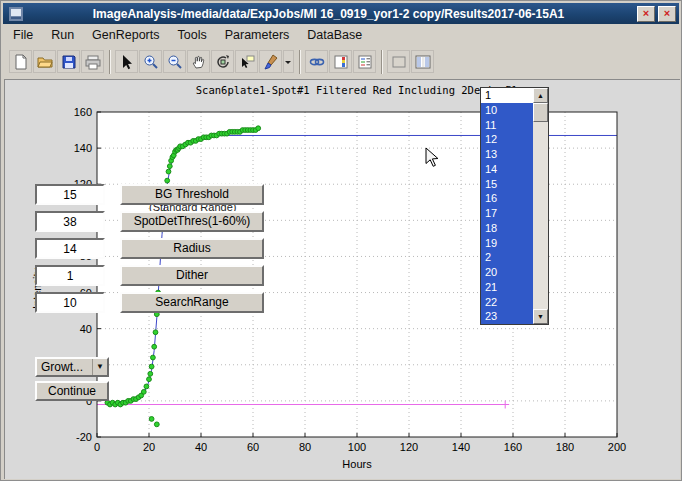 This screenshot has height=481, width=682. Describe the element at coordinates (97, 447) in the screenshot. I see `svg-text: 0` at that location.